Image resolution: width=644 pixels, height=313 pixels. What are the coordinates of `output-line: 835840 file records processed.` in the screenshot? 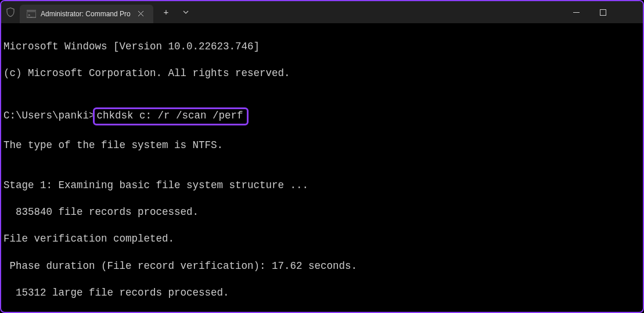 It's located at (322, 213).